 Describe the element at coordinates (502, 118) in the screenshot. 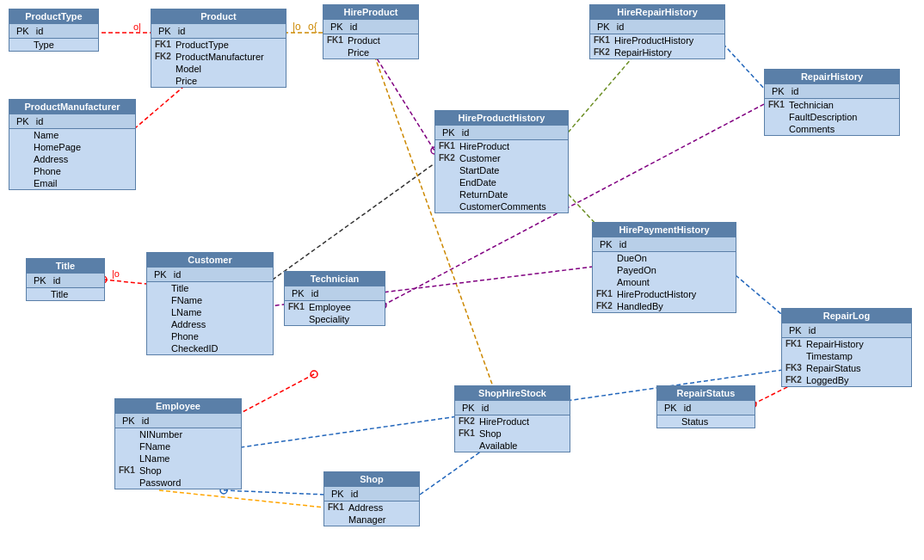

I see `entity-header-hireproducthistory: HireProductHistory` at that location.